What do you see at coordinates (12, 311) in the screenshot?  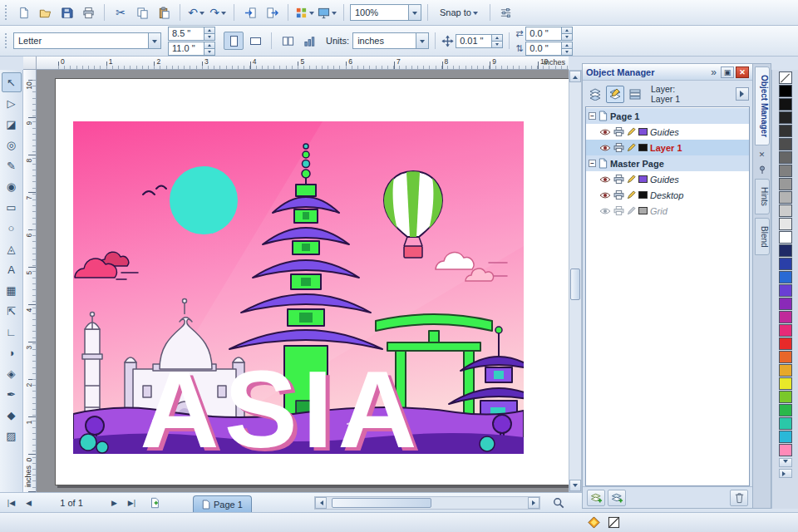 I see `dimension-tool: ⇱` at bounding box center [12, 311].